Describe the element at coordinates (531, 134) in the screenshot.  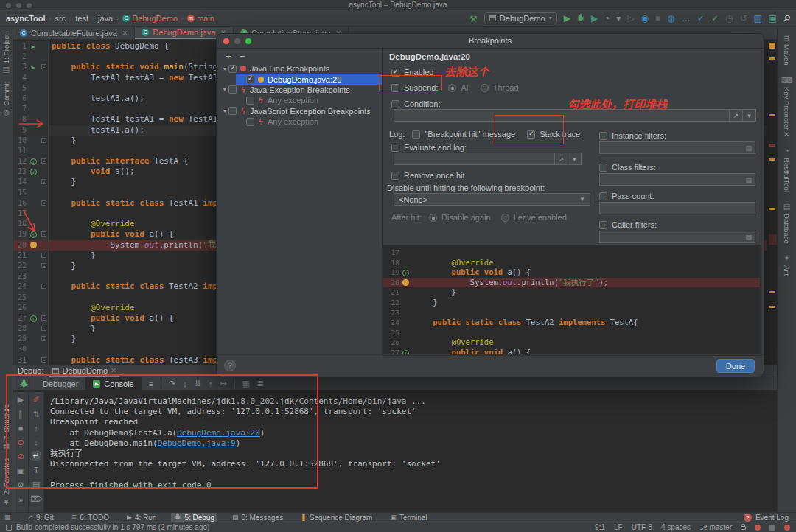
I see `stack-trace-checkbox` at that location.